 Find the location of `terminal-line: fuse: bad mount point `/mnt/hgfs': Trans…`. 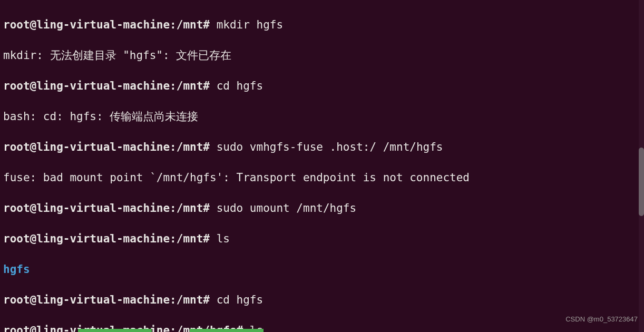

terminal-line: fuse: bad mount point `/mnt/hgfs': Trans… is located at coordinates (322, 178).